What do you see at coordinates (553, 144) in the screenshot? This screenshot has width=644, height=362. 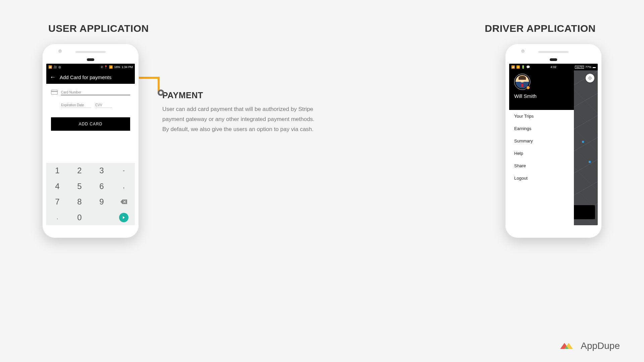 I see `driver-phone-screen: 📶 📶 🔋 💬 4:02 VoLTE 77% ▬ Will Smith` at bounding box center [553, 144].